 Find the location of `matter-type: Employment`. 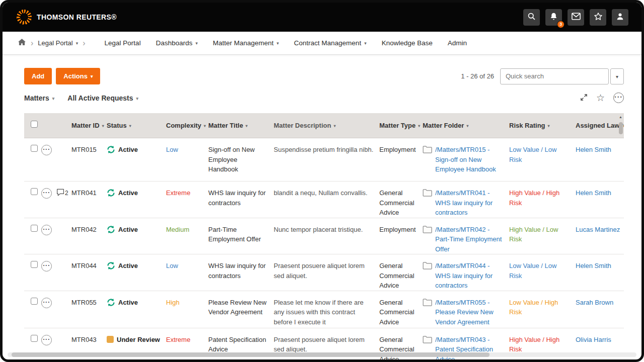

matter-type: Employment is located at coordinates (401, 150).